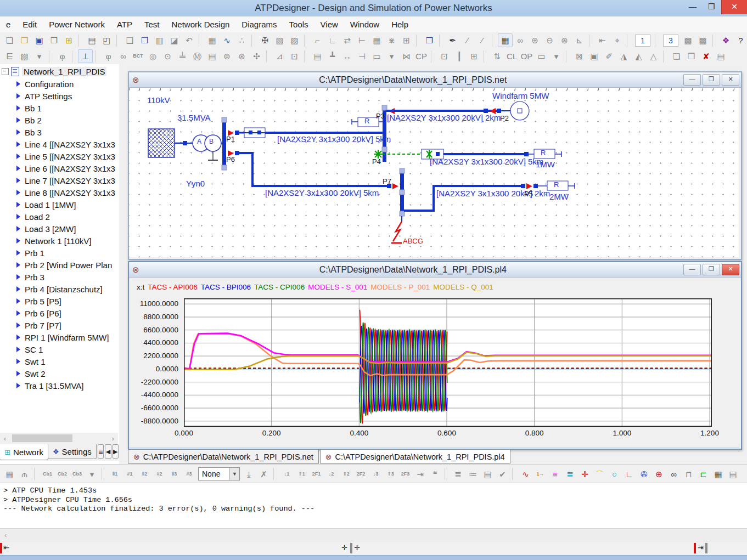 This screenshot has width=747, height=560. I want to click on clear-button: ✗, so click(263, 474).